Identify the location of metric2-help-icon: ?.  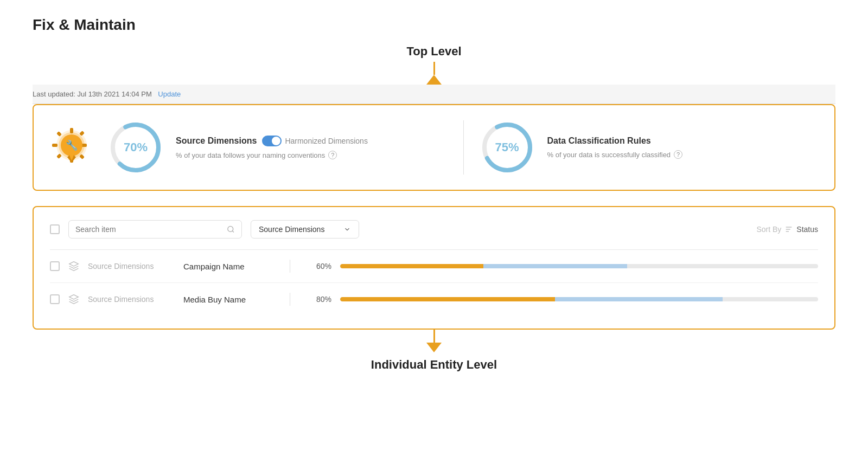
(678, 154).